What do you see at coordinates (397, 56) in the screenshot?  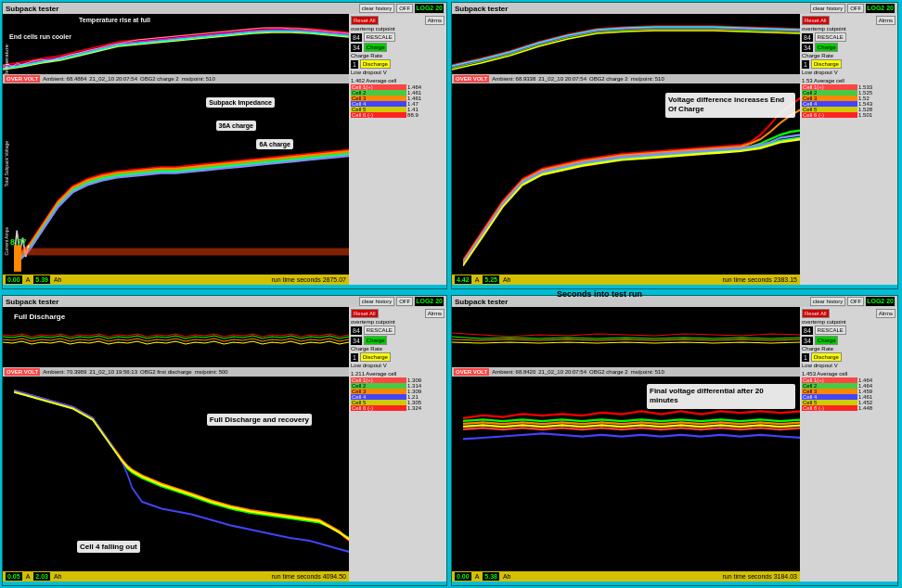 I see `charge-rate-label-q1: Charge Rate` at bounding box center [397, 56].